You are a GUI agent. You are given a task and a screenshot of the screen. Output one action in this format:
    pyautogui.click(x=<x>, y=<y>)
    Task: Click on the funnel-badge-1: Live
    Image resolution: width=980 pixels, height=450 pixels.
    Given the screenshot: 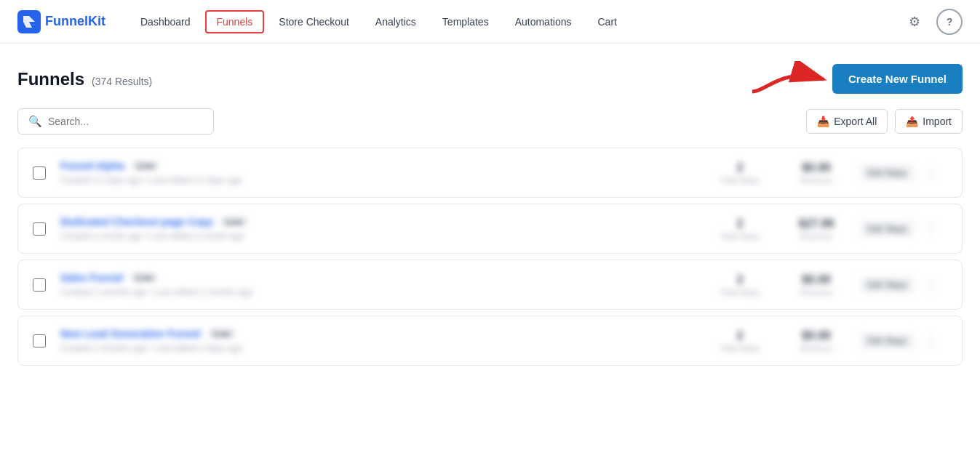 What is the action you would take?
    pyautogui.click(x=234, y=222)
    